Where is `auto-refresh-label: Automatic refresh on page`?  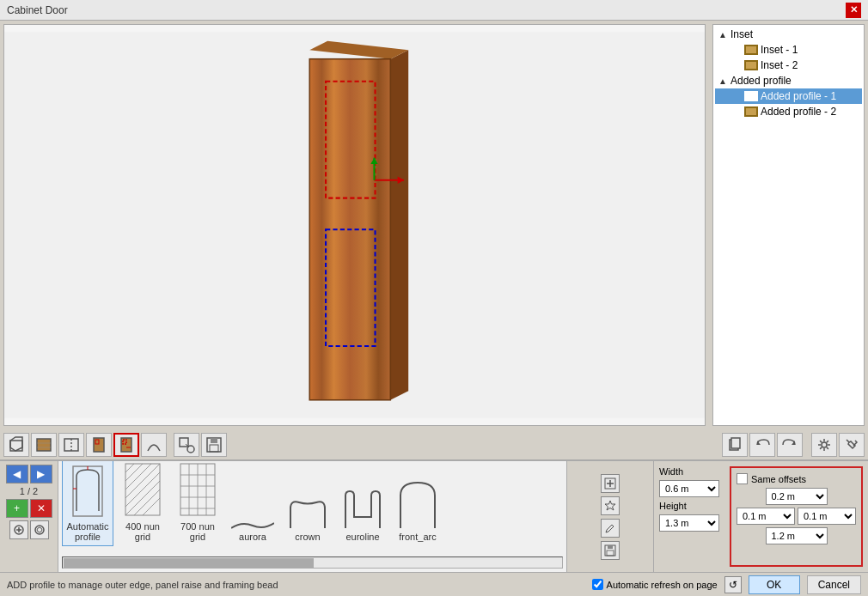
auto-refresh-label: Automatic refresh on page is located at coordinates (662, 585).